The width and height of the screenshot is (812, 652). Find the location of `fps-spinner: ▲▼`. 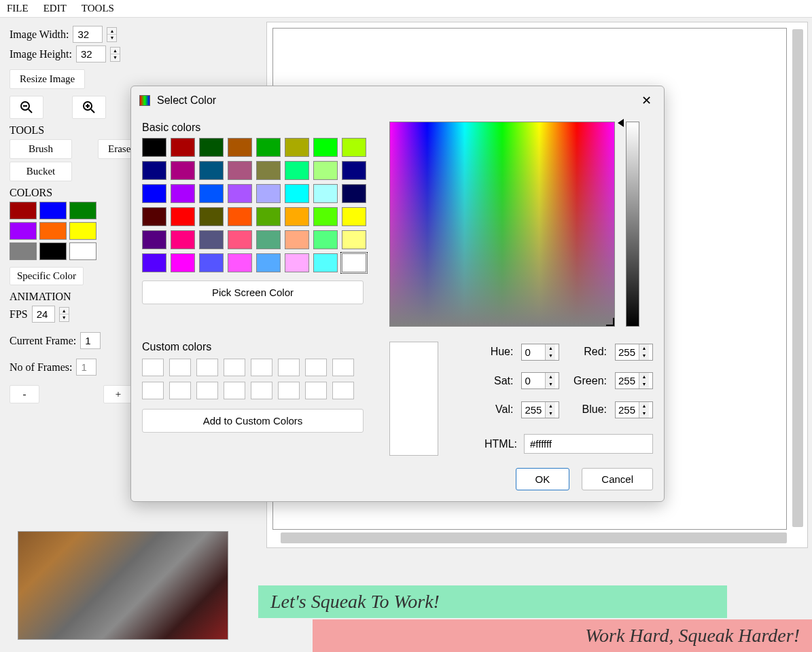

fps-spinner: ▲▼ is located at coordinates (64, 314).